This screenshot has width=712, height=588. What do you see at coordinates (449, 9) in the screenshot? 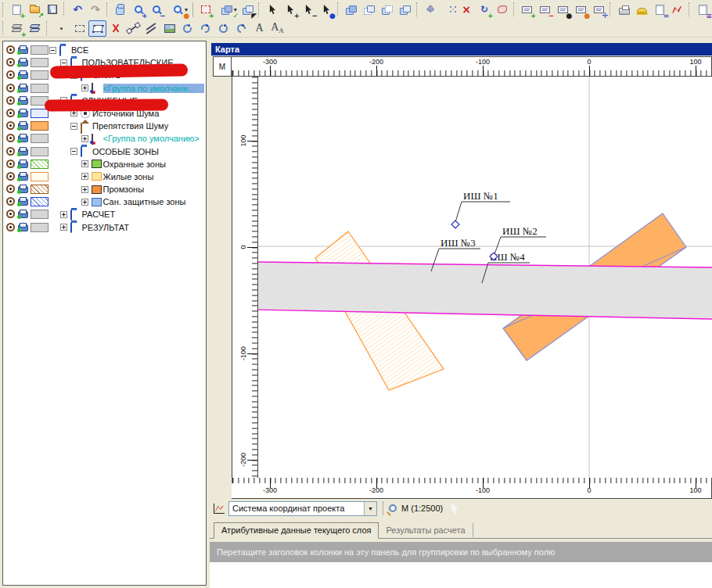
I see `edit-nodes-button` at bounding box center [449, 9].